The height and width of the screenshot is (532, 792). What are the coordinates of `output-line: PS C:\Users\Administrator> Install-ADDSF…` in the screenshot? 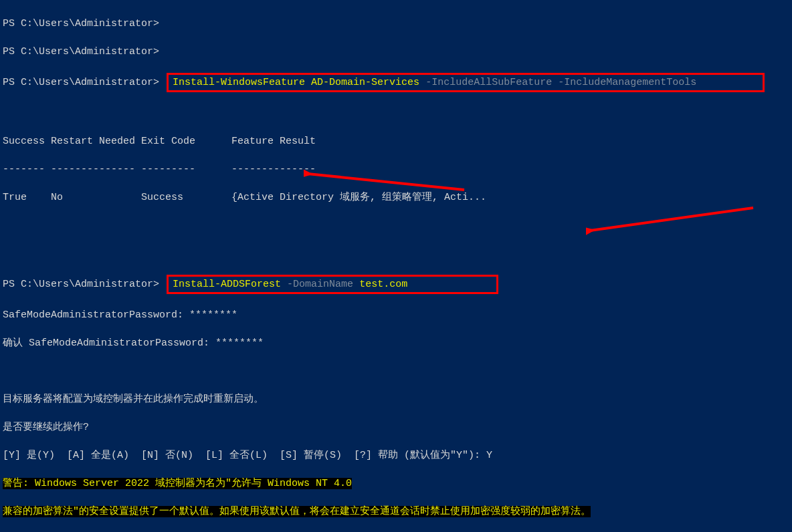 It's located at (396, 285).